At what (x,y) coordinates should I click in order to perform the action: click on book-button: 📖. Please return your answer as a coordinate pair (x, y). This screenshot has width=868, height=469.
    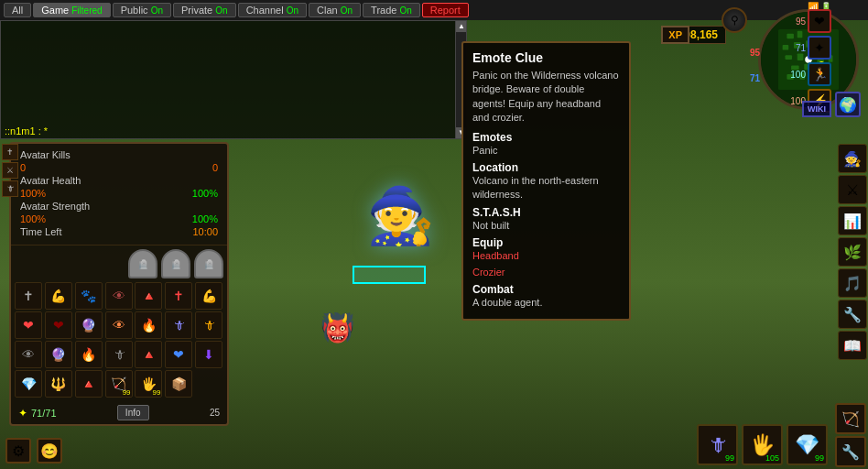
    Looking at the image, I should click on (852, 345).